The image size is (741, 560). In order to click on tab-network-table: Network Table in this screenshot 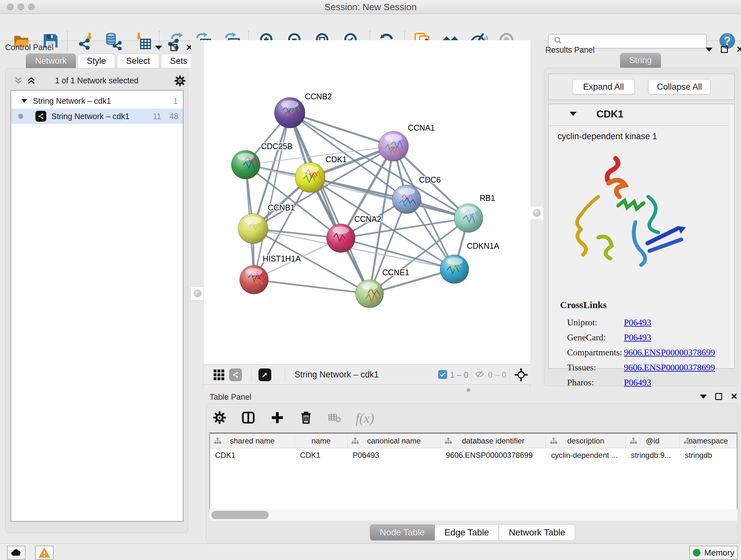, I will do `click(537, 533)`.